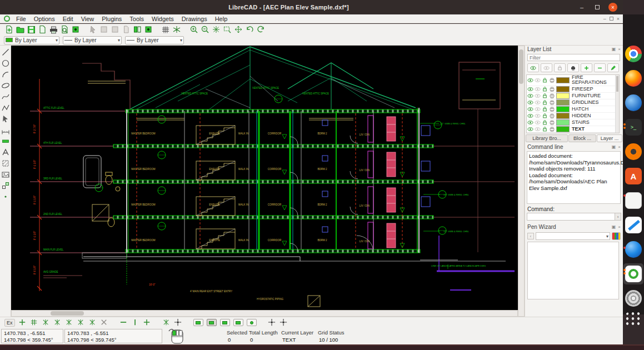  I want to click on zoom-previous-icon, so click(249, 30).